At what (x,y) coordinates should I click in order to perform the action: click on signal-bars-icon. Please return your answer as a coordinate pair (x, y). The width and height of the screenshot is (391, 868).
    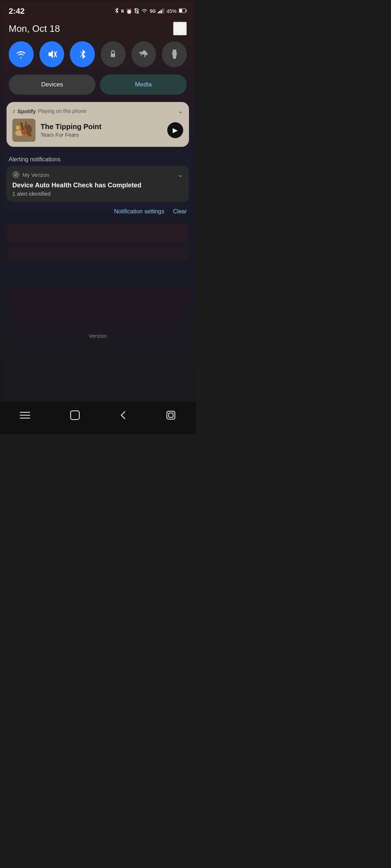
    Looking at the image, I should click on (161, 12).